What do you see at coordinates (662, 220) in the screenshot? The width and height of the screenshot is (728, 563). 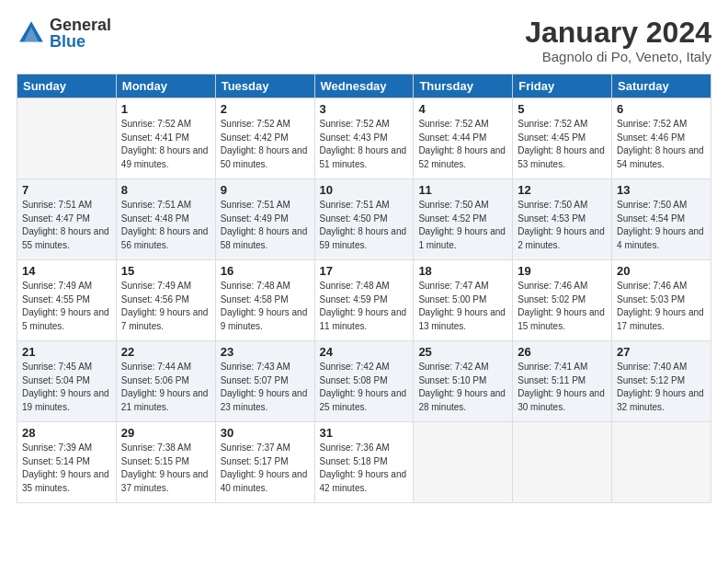 I see `table-row: 13 Sunrise: 7:50 AMSunset: 4:54 PMDaylig…` at bounding box center [662, 220].